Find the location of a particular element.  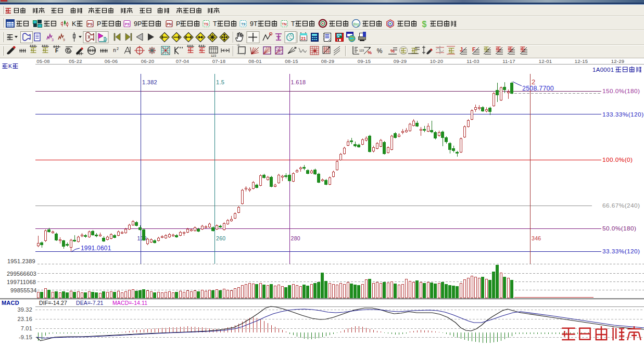

svg-text: 1991.0601 is located at coordinates (96, 248).